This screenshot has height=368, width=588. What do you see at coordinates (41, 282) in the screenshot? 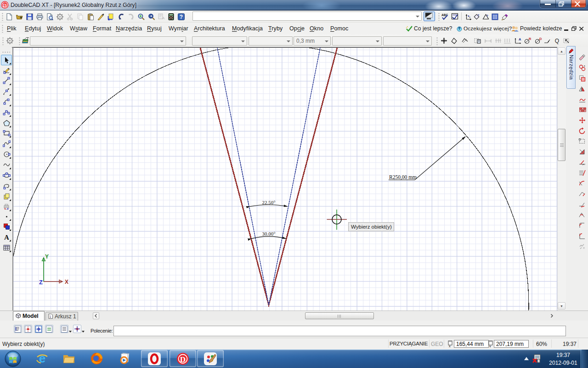
I see `svg-text: Z` at bounding box center [41, 282].